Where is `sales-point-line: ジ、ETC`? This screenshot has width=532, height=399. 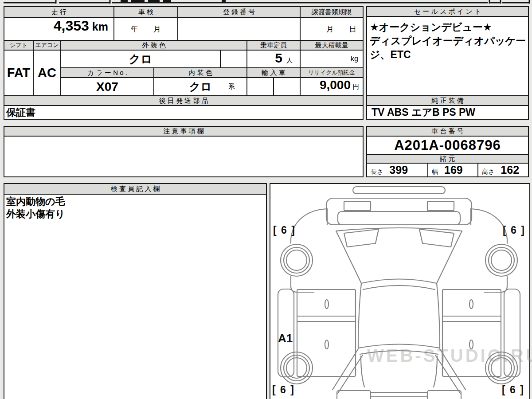 sales-point-line: ジ、ETC is located at coordinates (390, 55).